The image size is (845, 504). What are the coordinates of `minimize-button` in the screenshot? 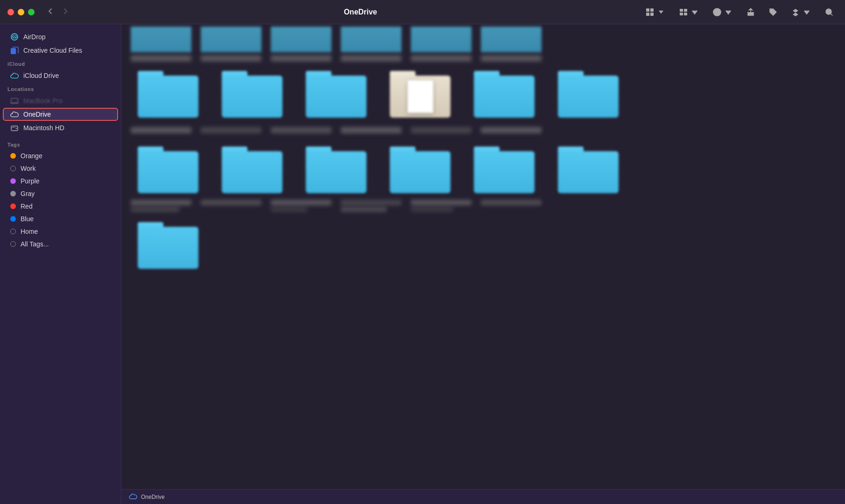 It's located at (21, 12).